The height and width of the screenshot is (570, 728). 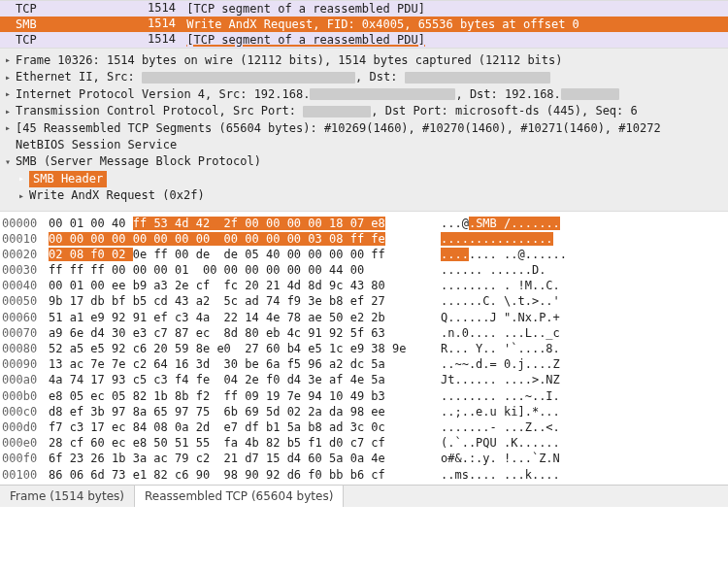 I want to click on hex-offset: 00070, so click(x=24, y=333).